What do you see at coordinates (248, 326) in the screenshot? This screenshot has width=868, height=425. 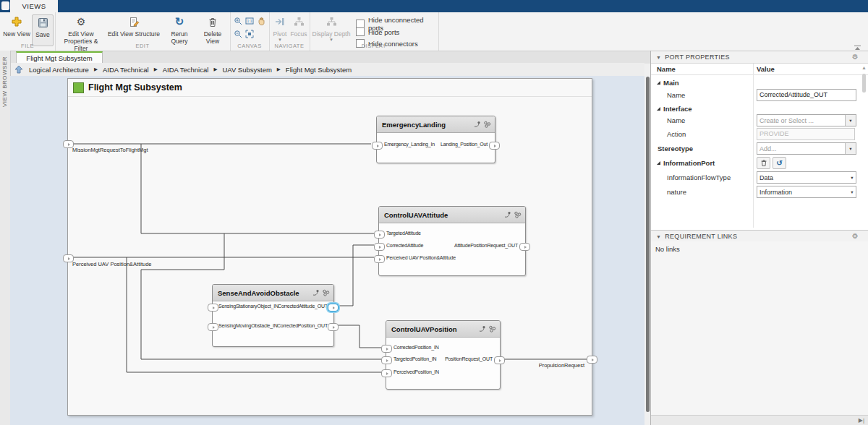 I see `port-label: SensingMovingObstacle_IN` at bounding box center [248, 326].